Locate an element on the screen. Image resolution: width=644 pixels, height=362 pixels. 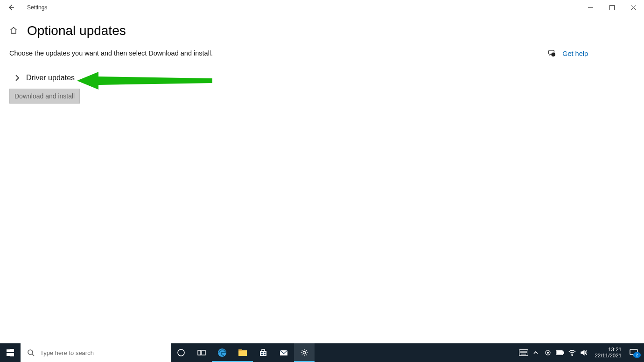
window-title: Settings is located at coordinates (37, 7).